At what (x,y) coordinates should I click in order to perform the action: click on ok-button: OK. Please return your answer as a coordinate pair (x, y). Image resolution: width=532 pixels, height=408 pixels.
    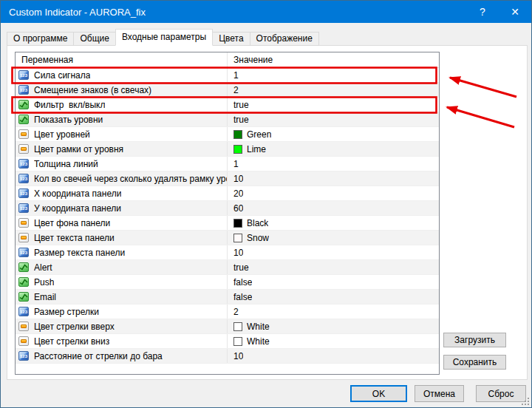
    Looking at the image, I should click on (378, 393).